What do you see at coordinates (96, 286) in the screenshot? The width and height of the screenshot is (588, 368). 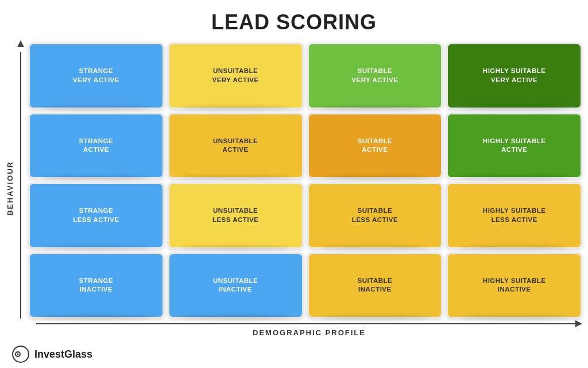 I see `strange-inactive: STRANGEINACTIVE` at bounding box center [96, 286].